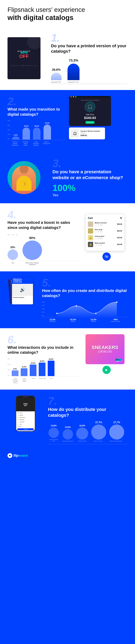  Describe the element at coordinates (98, 118) in the screenshot. I see `section2-right: Sadin Wireless Earbuds ★★★★★ 🎧 Sale Pric…` at that location.